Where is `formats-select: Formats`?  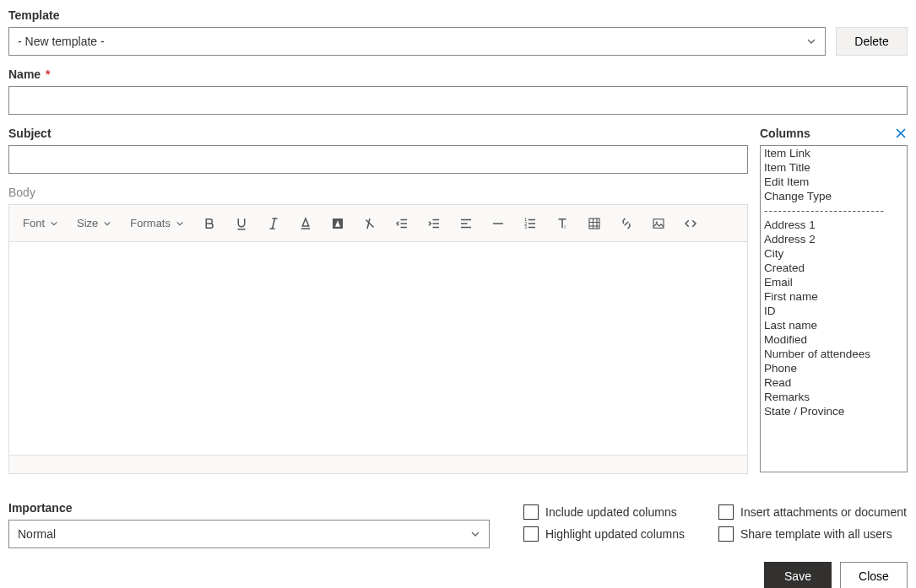 formats-select: Formats is located at coordinates (157, 223).